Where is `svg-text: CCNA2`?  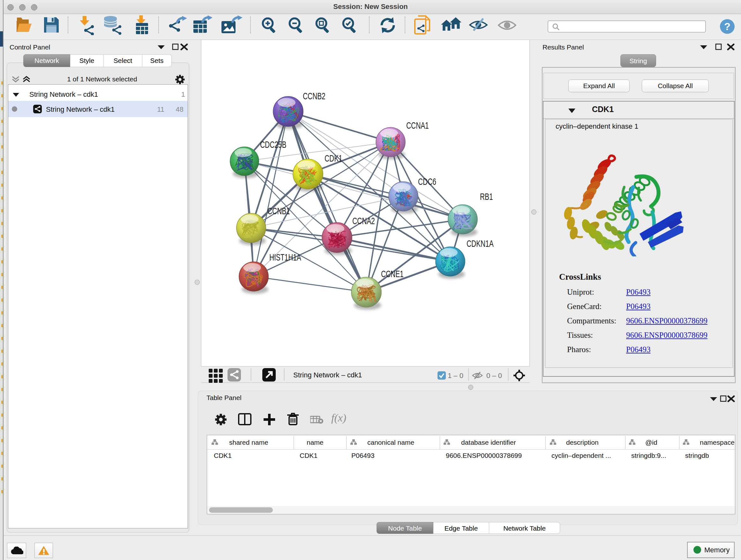
svg-text: CCNA2 is located at coordinates (364, 221).